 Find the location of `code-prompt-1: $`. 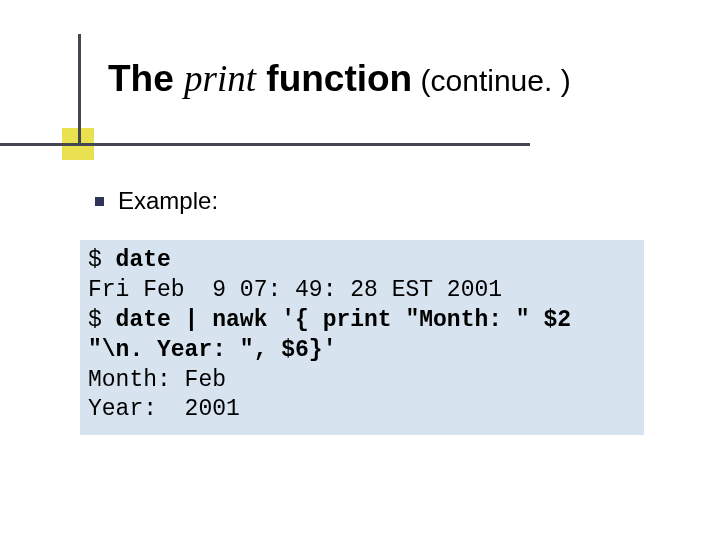

code-prompt-1: $ is located at coordinates (102, 260).